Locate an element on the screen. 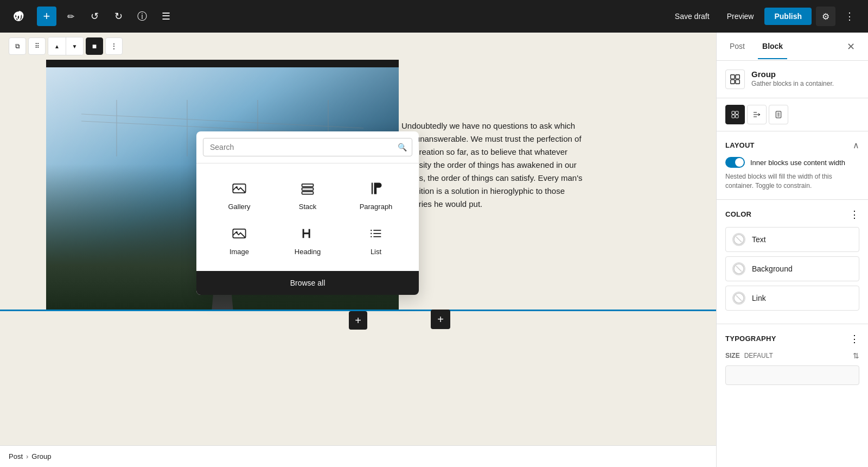  toolbar-right: Save draft Preview Publish ⚙ ⋮ is located at coordinates (764, 16).